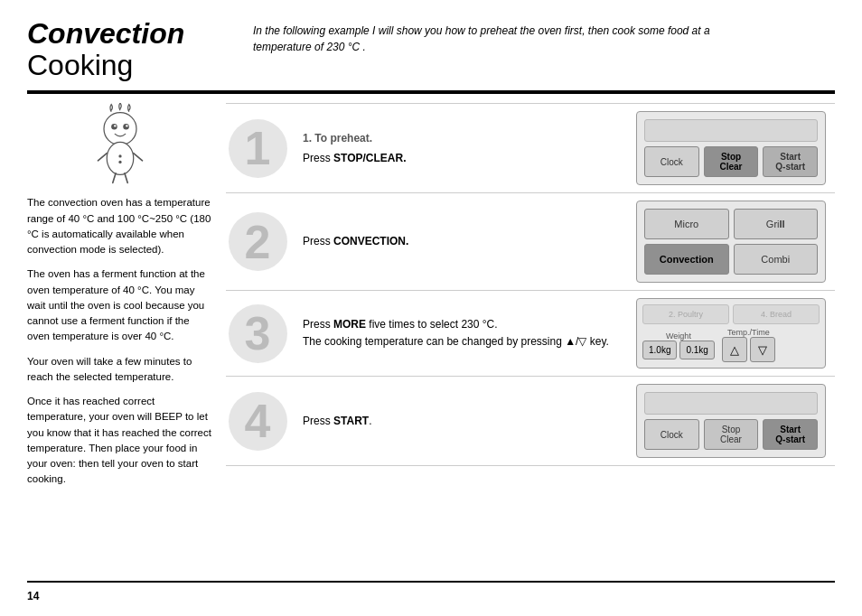 The height and width of the screenshot is (616, 862). I want to click on footer-divider, so click(431, 582).